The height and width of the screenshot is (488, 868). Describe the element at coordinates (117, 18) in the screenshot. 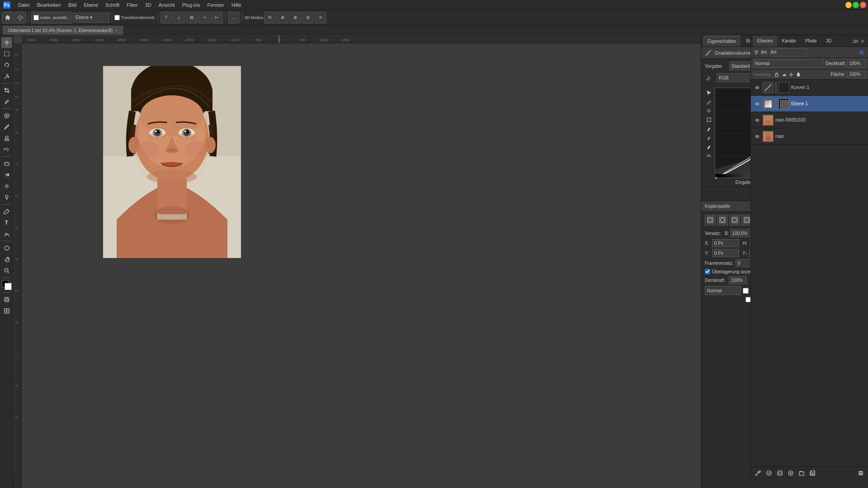

I see `transform-checkbox` at that location.